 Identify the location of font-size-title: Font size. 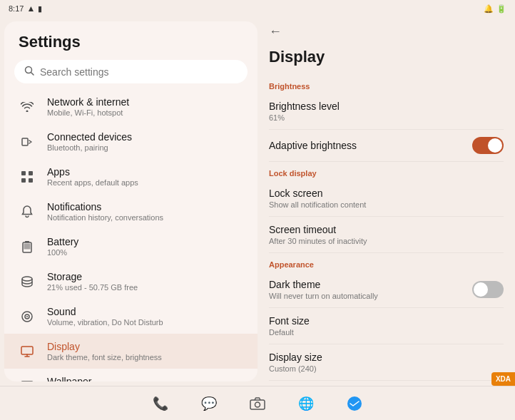
(387, 321).